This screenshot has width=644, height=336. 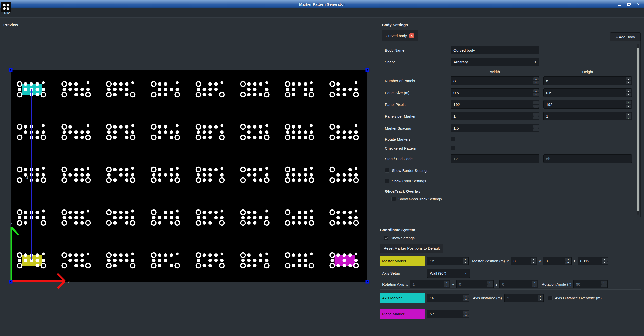 I want to click on tab-curved-body: Curved body ×, so click(x=400, y=36).